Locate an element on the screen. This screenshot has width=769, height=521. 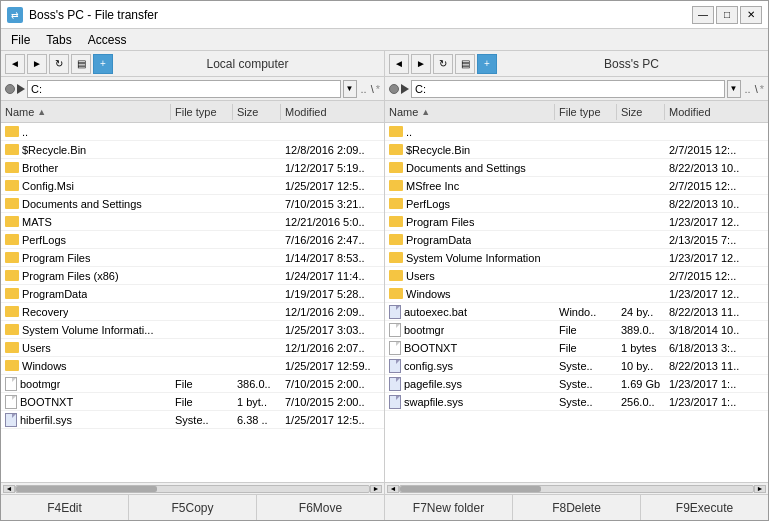
right-col-name: Name ▲ is located at coordinates (470, 112).